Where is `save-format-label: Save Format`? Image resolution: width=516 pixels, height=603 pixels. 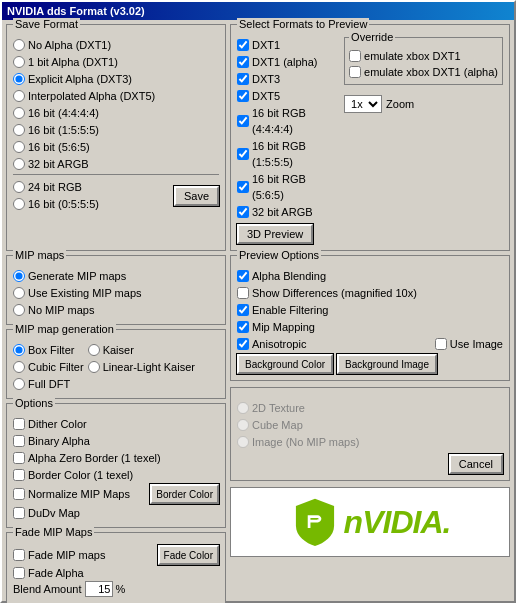 save-format-label: Save Format is located at coordinates (46, 24).